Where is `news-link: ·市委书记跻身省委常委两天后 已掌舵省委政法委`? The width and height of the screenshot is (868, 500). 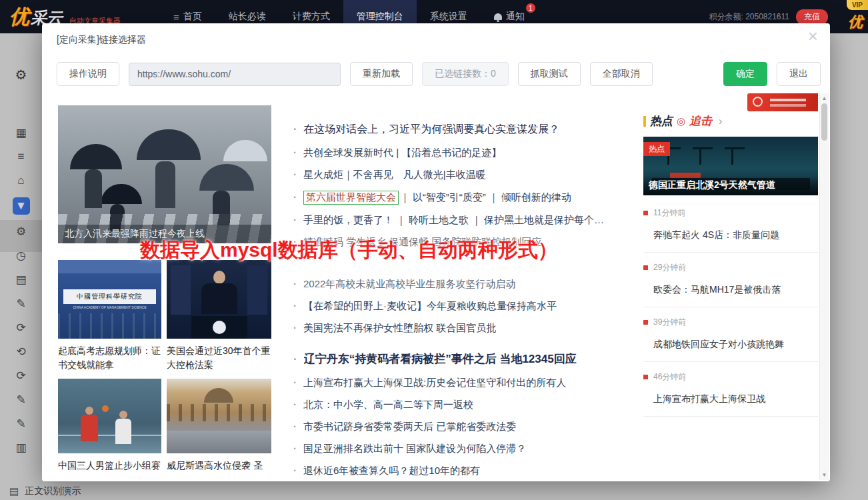 news-link: ·市委书记跻身省委常委两天后 已掌舵省委政法委 is located at coordinates (469, 427).